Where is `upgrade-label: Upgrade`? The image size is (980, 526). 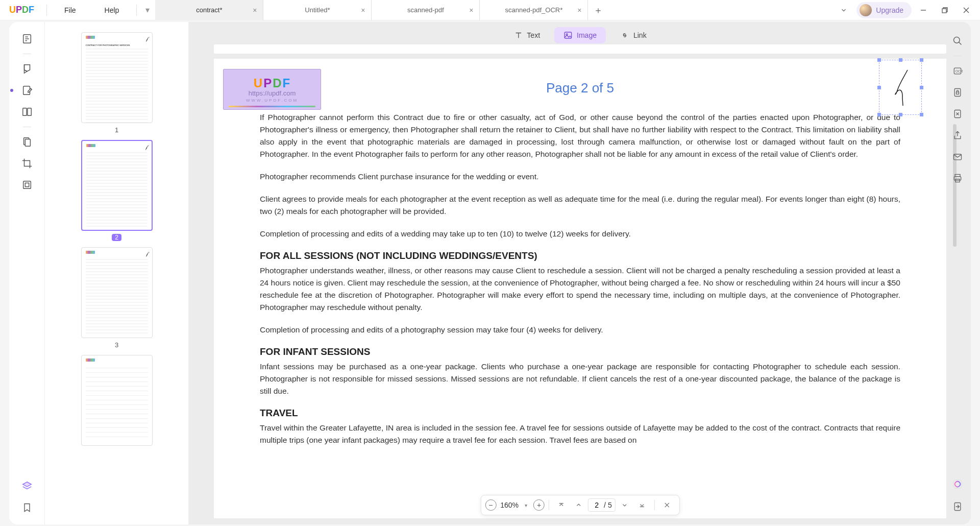 upgrade-label: Upgrade is located at coordinates (890, 10).